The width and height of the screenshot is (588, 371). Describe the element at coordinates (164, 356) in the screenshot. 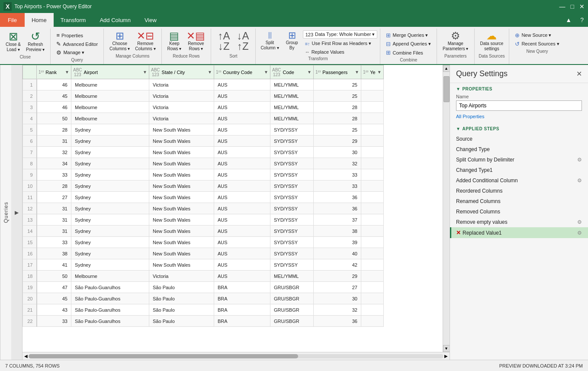

I see `hscroll-thumb` at that location.